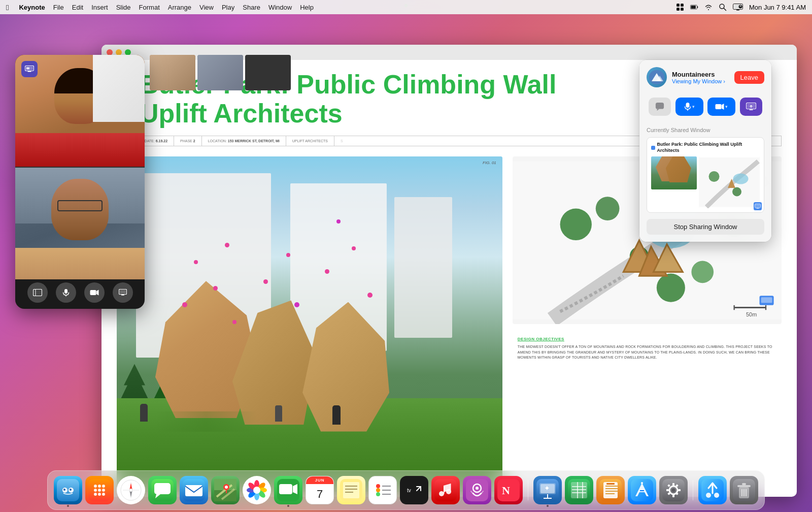  What do you see at coordinates (705, 147) in the screenshot?
I see `preview-title-bar: Butler Park: Public Climbing Wall Uplift…` at bounding box center [705, 147].